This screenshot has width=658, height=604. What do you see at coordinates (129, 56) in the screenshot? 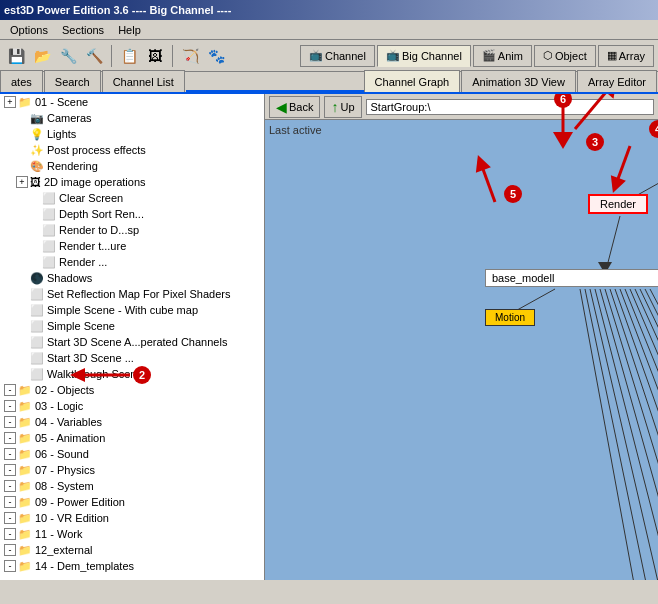
I see `toolbar-paste: 📋` at bounding box center [129, 56].